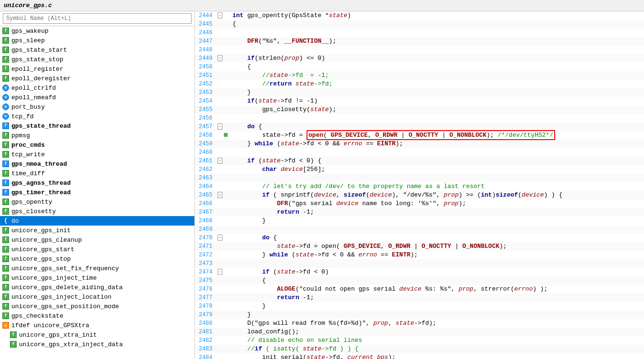  Describe the element at coordinates (419, 272) in the screenshot. I see `code-row-2474: 2474- if (state->fd < 0)` at that location.